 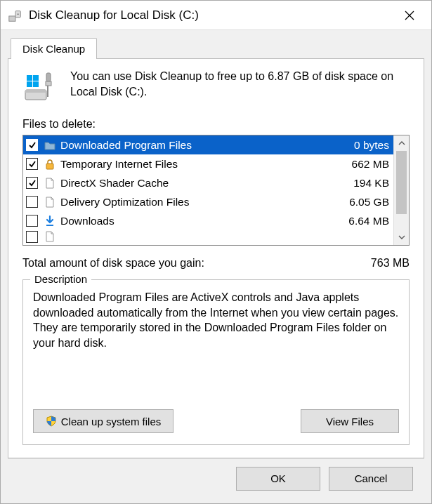 I want to click on file-size: 194 KB, so click(x=371, y=183).